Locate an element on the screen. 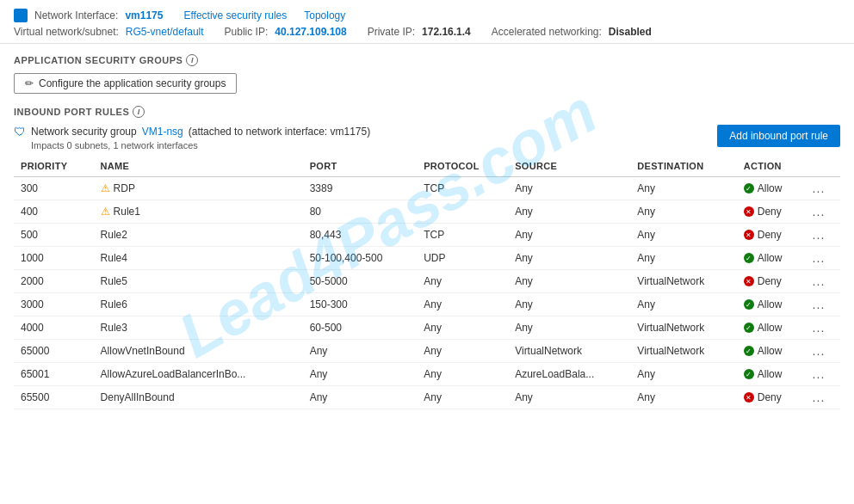 The width and height of the screenshot is (854, 504). cell-protocol: TCP is located at coordinates (462, 236).